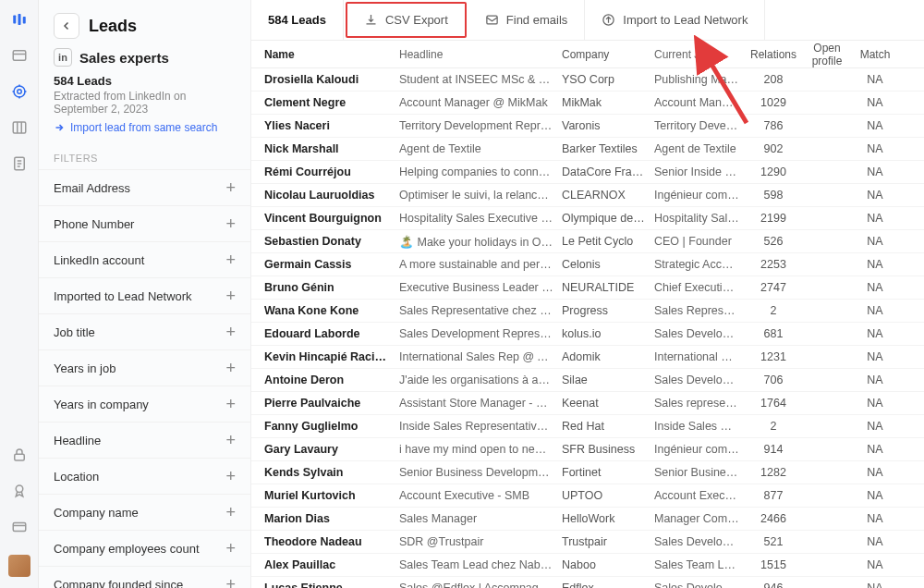  I want to click on cell-company: DataCore France, so click(608, 172).